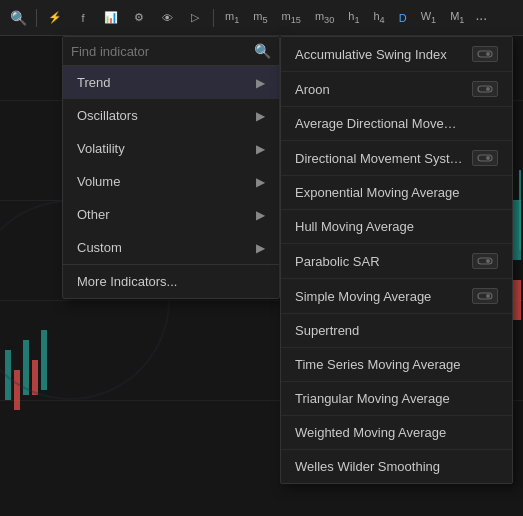 The height and width of the screenshot is (516, 523). I want to click on timeframe-h4: h4, so click(378, 18).